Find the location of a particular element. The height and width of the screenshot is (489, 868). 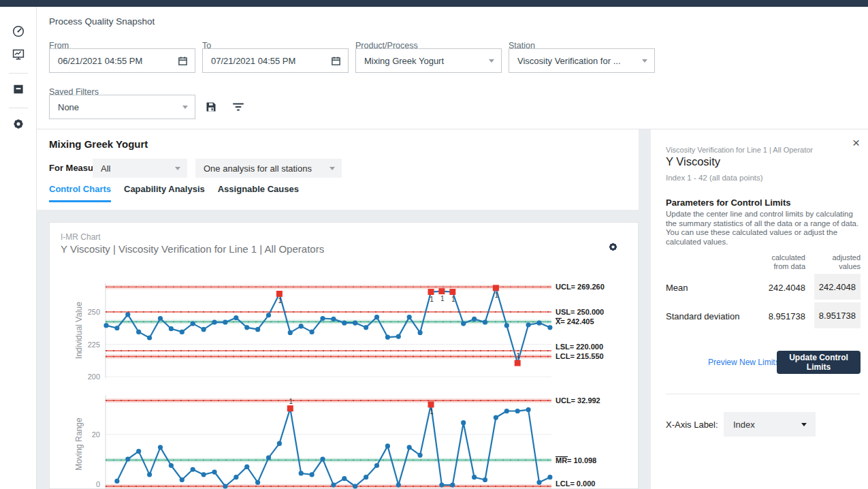

xaxis-label: X-Axis Label: is located at coordinates (692, 425).